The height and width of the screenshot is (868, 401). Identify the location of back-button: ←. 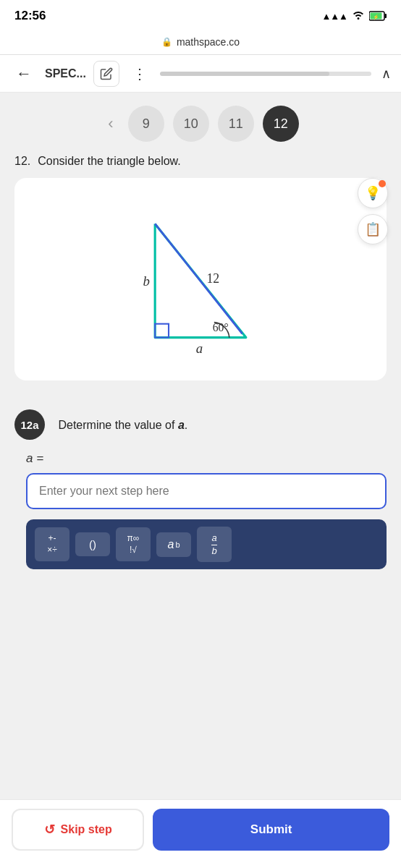
(24, 74).